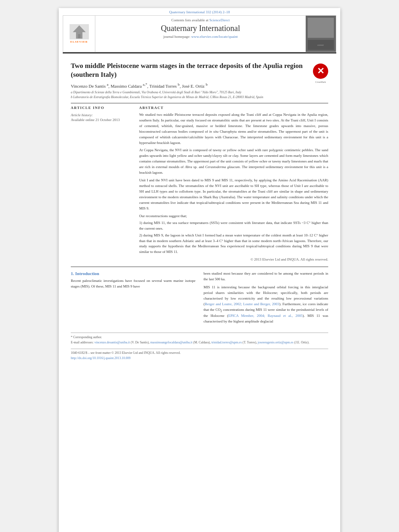 The image size is (399, 532). Describe the element at coordinates (200, 338) in the screenshot. I see `corresponding-author-note: * Corresponding author.` at that location.